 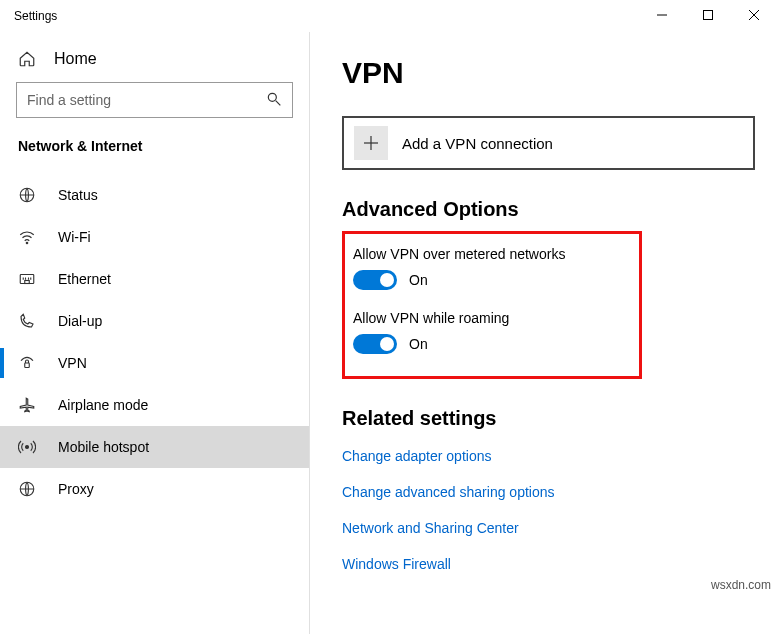 I want to click on sidebar-item-proxy: Proxy, so click(x=154, y=489).